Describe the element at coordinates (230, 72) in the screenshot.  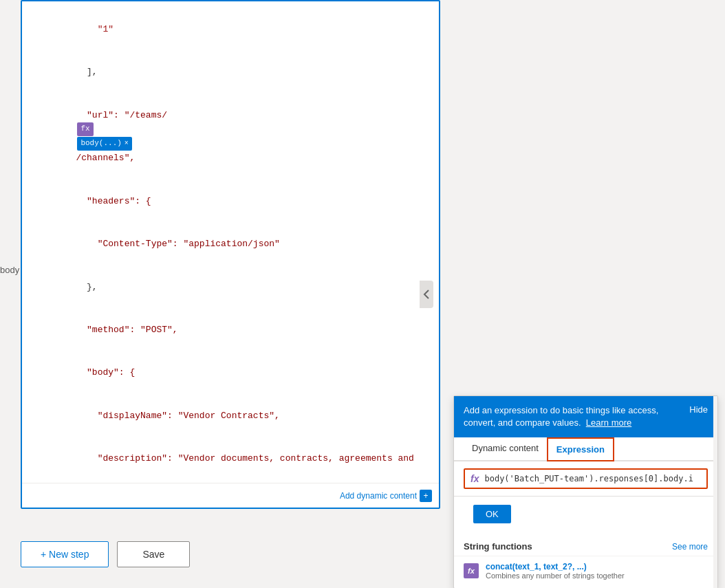
I see `code-line-2: ],` at that location.